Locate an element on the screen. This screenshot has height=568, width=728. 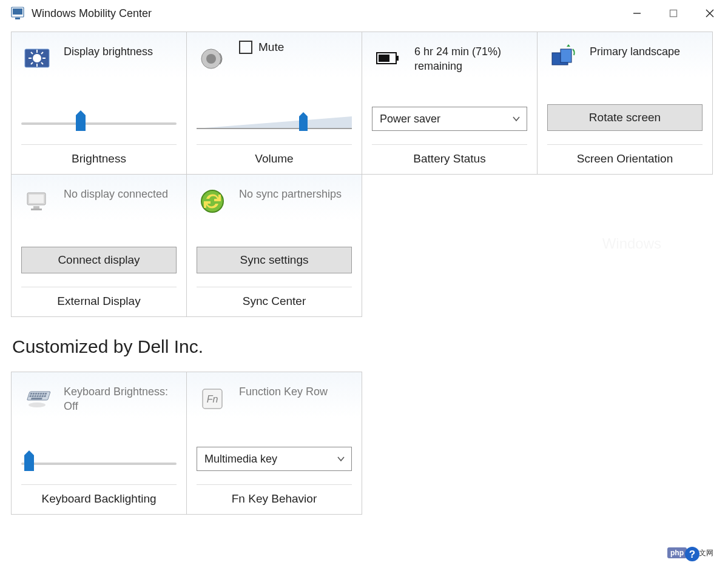
tile-volume: Mute Volume is located at coordinates (274, 103).